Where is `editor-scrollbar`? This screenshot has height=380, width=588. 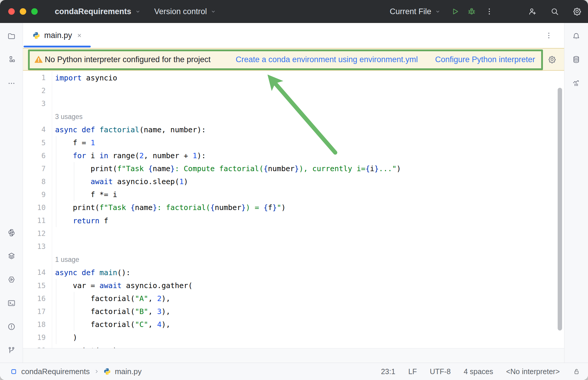
editor-scrollbar is located at coordinates (560, 209).